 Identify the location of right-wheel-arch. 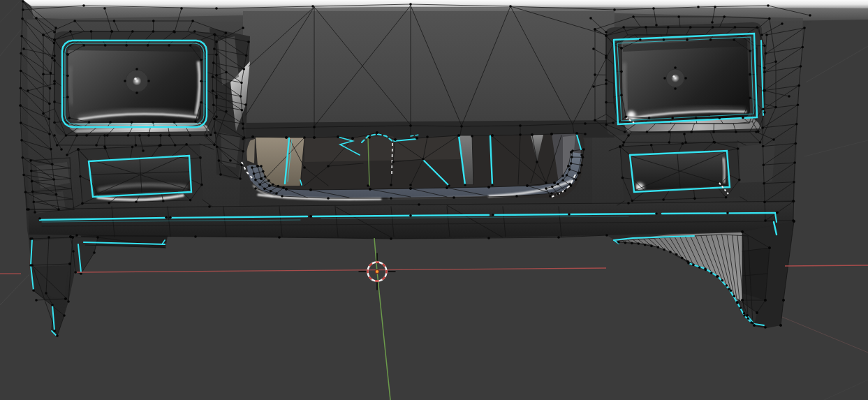
(696, 280).